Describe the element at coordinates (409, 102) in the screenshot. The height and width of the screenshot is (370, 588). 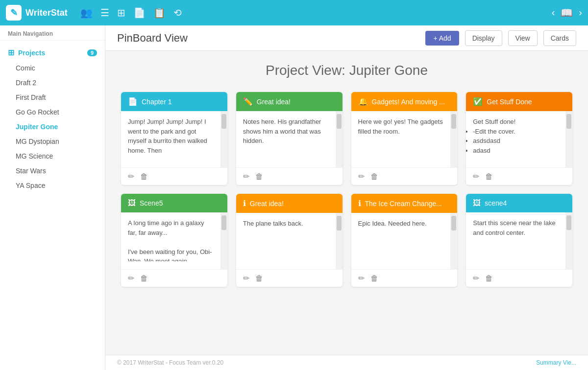
I see `card-title-gadgets: Gadgets! And moving ...` at that location.